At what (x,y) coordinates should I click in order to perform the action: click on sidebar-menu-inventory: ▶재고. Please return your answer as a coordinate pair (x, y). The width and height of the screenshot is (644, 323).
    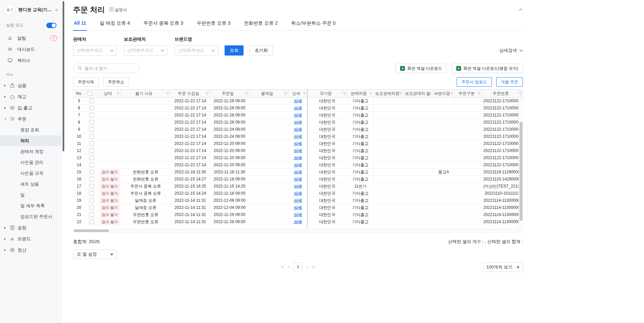
    Looking at the image, I should click on (30, 97).